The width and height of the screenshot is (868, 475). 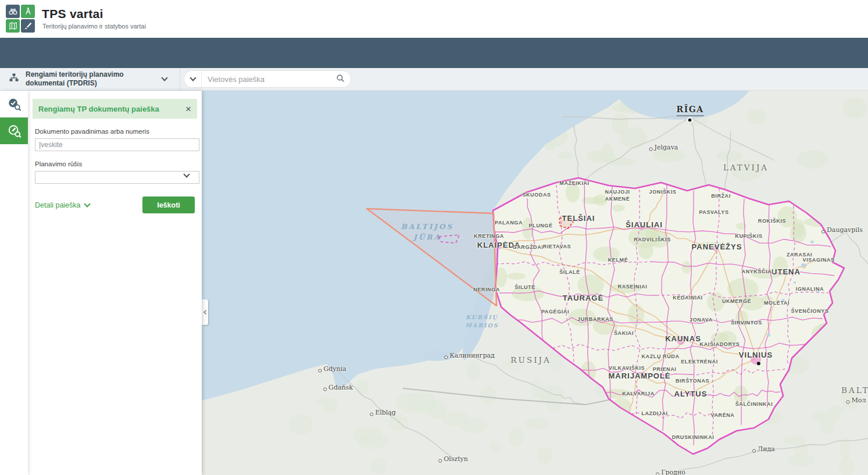 I want to click on app-subtitle: Teritorijų planavimo ir statybos vartai, so click(x=94, y=26).